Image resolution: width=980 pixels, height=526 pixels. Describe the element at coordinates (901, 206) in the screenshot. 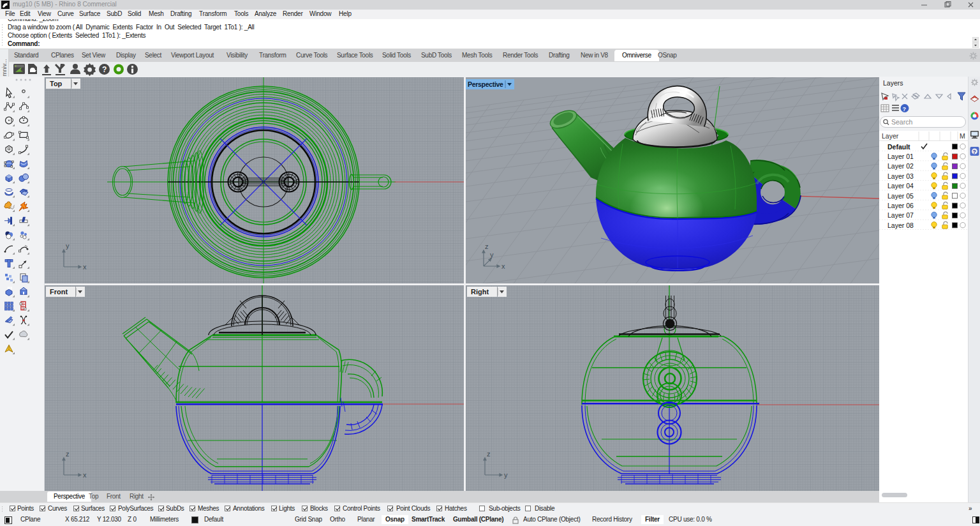

I see `svg-text: Layer 06` at that location.